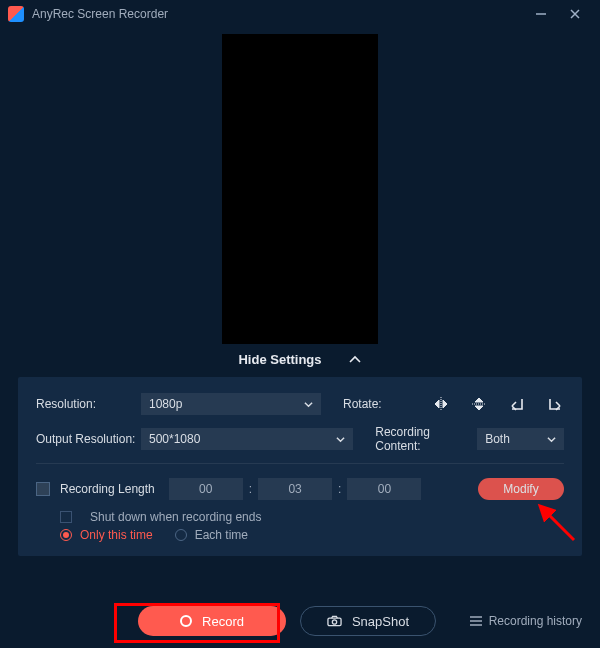 The image size is (600, 648). Describe the element at coordinates (186, 621) in the screenshot. I see `record-icon` at that location.